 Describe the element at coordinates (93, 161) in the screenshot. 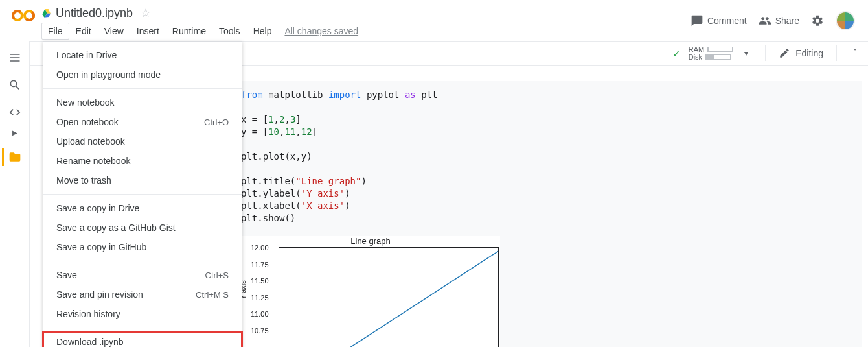

I see `menu-item-label: Rename notebook` at that location.